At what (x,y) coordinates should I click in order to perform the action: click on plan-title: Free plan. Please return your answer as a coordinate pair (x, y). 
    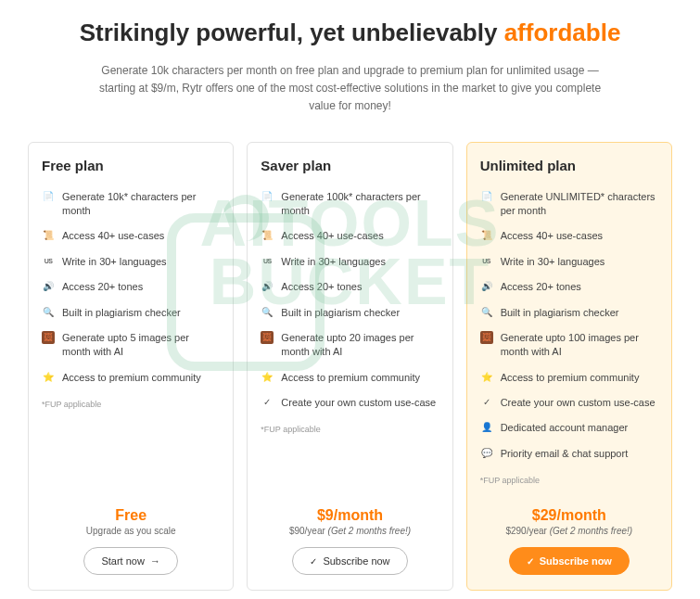
    Looking at the image, I should click on (131, 165).